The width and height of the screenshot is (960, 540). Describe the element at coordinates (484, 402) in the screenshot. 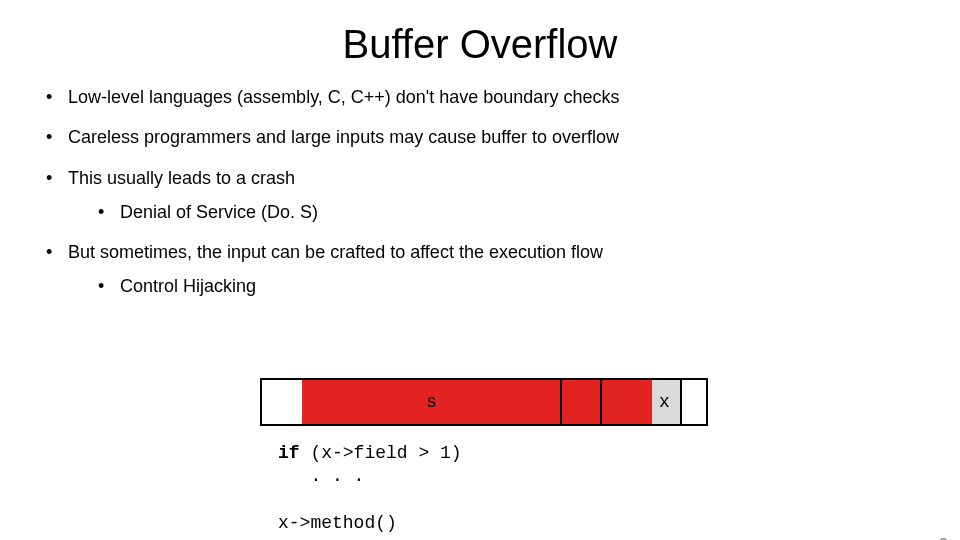

I see `buffer-diagram: s x` at that location.